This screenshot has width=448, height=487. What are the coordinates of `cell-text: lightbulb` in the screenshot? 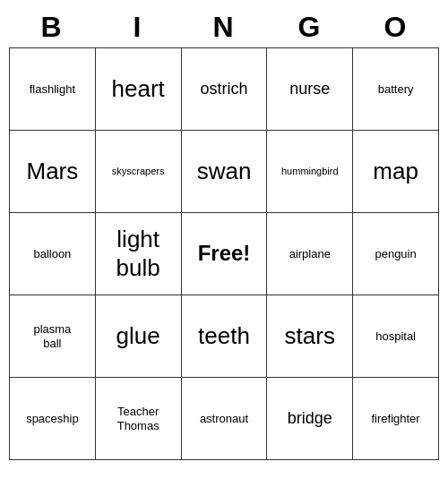 It's located at (138, 253).